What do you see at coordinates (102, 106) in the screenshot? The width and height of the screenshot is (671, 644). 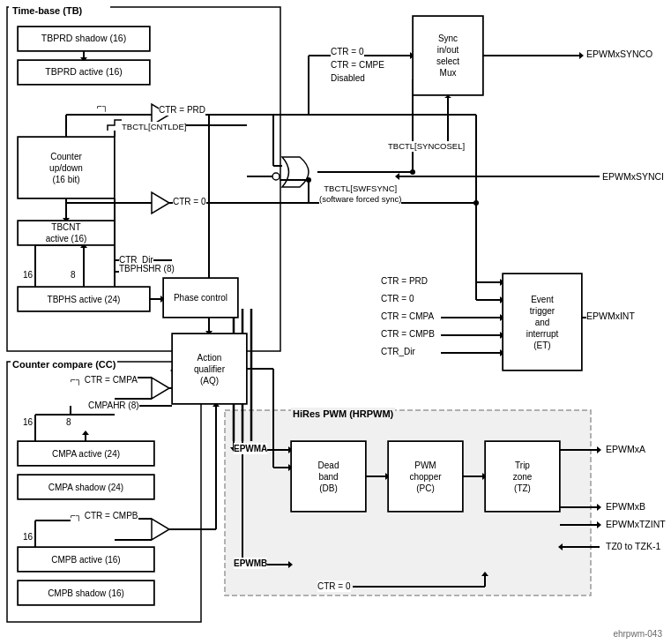 I see `step-ctr-prd: ⌐┐` at bounding box center [102, 106].